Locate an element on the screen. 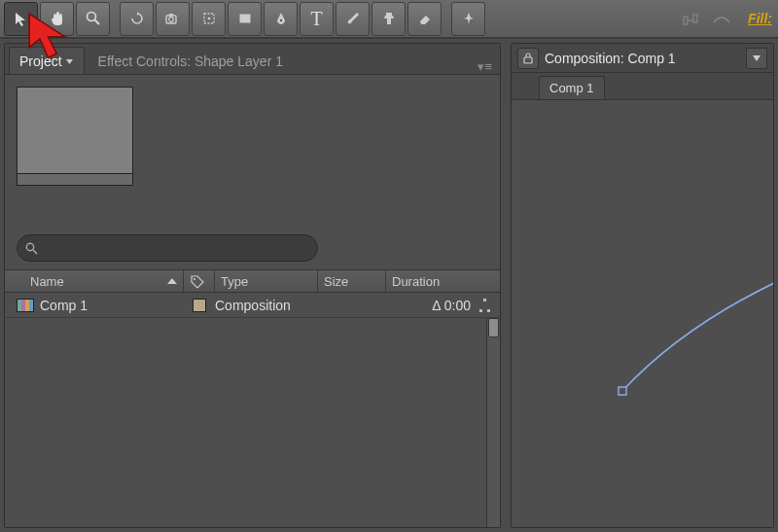 This screenshot has height=532, width=778. selection-tool is located at coordinates (21, 19).